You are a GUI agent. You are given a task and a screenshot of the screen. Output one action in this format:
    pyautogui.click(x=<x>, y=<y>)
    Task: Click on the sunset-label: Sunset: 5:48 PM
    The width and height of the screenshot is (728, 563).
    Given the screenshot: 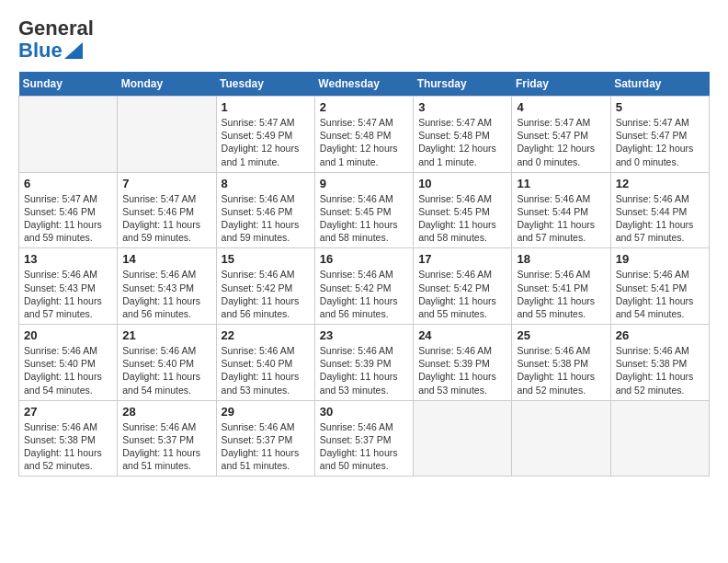 What is the action you would take?
    pyautogui.click(x=356, y=135)
    